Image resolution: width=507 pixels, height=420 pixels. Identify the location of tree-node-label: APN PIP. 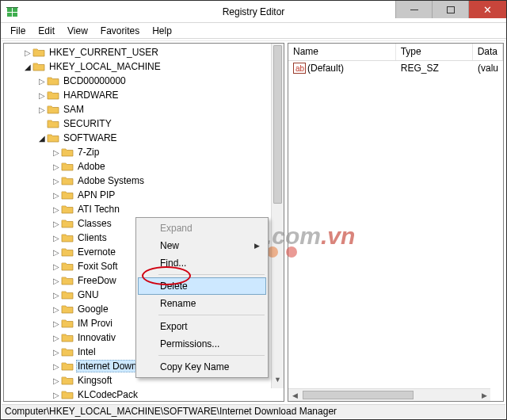
(97, 195).